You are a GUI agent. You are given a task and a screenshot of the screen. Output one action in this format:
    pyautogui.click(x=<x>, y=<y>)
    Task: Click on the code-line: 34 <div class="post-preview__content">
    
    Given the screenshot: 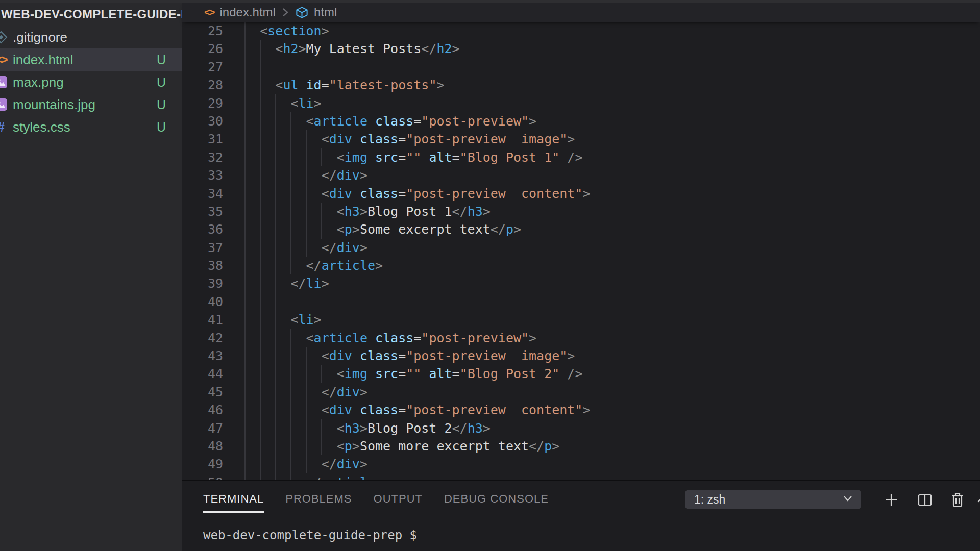 What is the action you would take?
    pyautogui.click(x=581, y=194)
    